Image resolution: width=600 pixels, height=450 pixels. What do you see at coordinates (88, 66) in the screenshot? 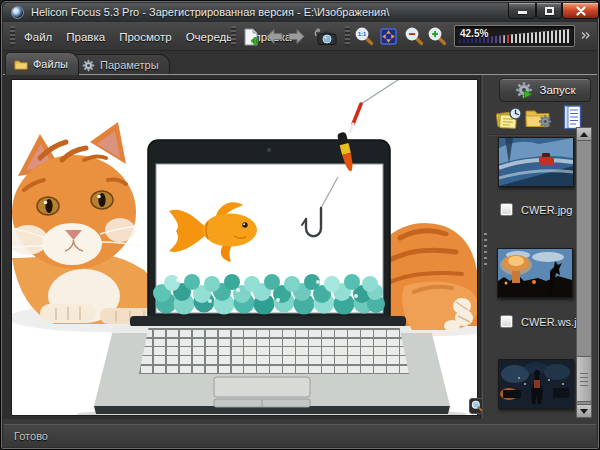
I see `gear-icon` at bounding box center [88, 66].